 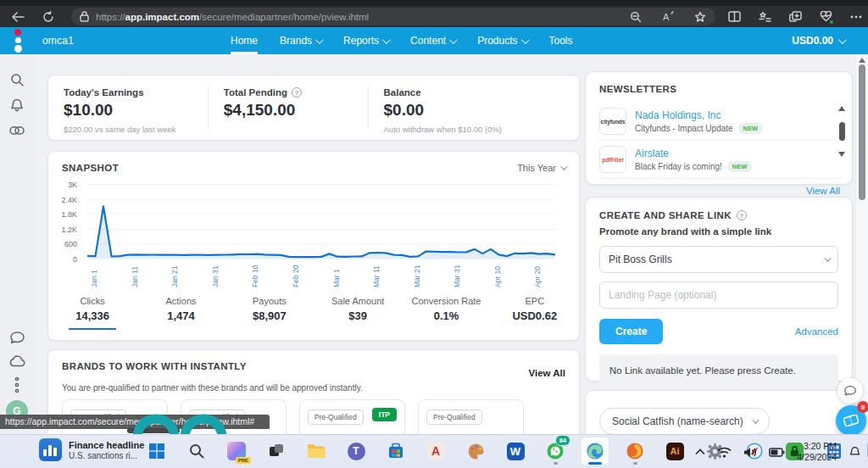 What do you see at coordinates (436, 451) in the screenshot?
I see `access-app-icon: A` at bounding box center [436, 451].